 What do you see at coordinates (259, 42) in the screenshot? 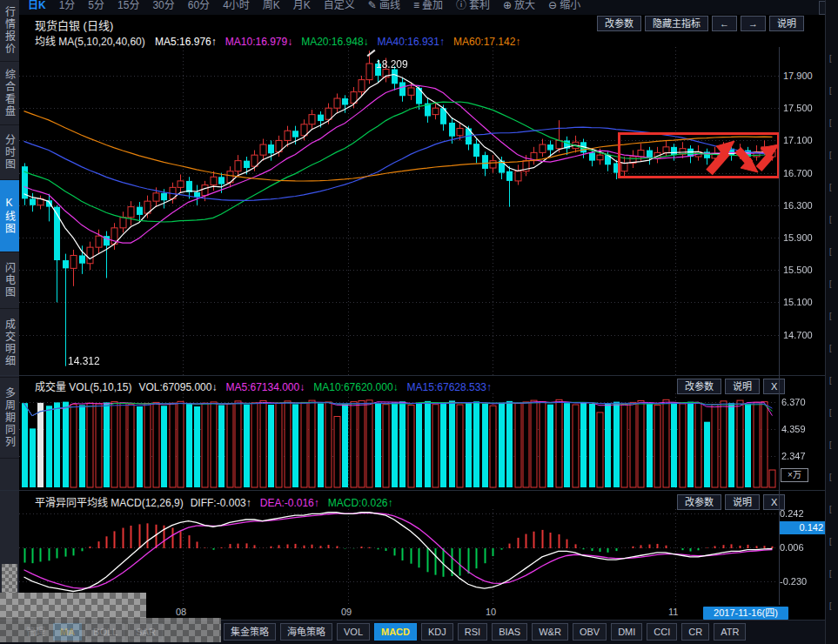
I see `legend-item: MA10:16.979↓` at bounding box center [259, 42].